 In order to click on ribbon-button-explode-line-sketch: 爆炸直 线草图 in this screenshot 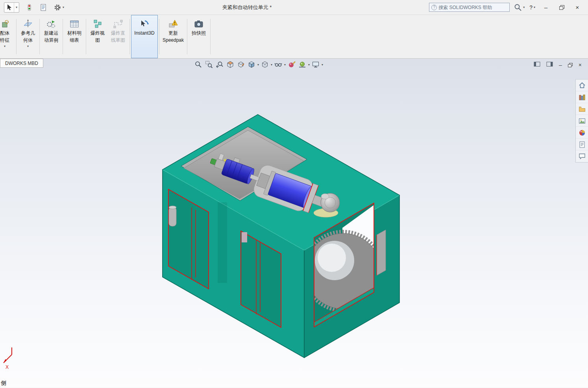, I will do `click(118, 37)`.